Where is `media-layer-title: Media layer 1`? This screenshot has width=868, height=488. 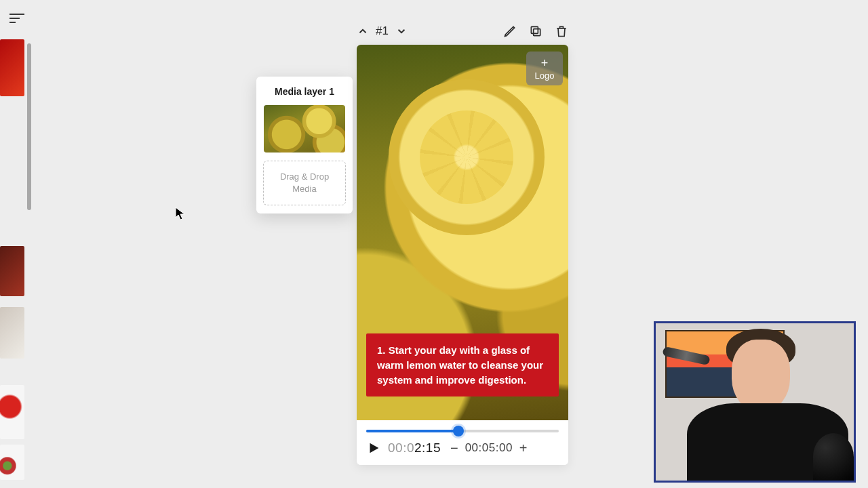 media-layer-title: Media layer 1 is located at coordinates (304, 92).